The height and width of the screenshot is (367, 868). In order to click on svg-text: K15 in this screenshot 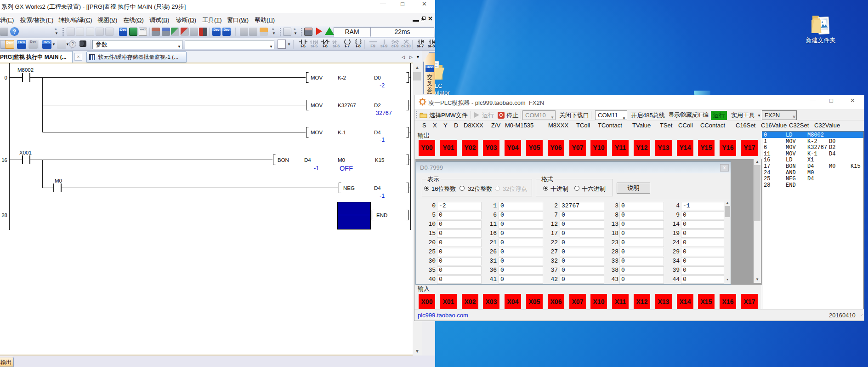, I will do `click(380, 160)`.